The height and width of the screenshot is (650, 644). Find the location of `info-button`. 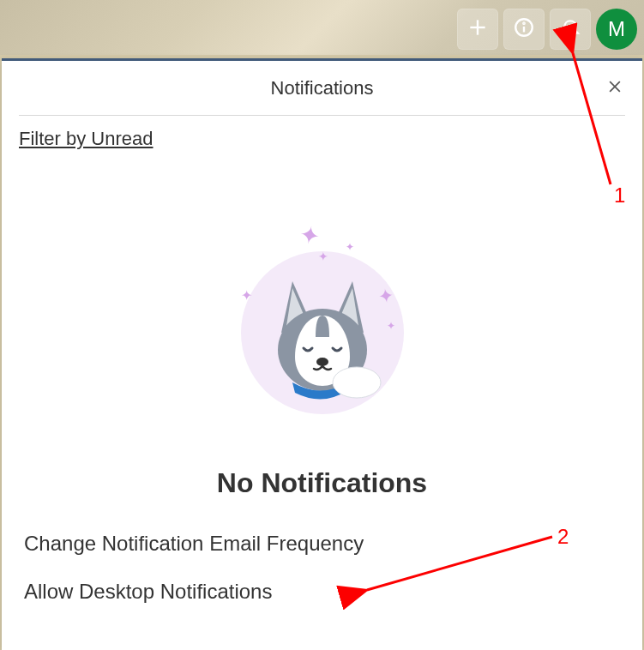

info-button is located at coordinates (524, 29).